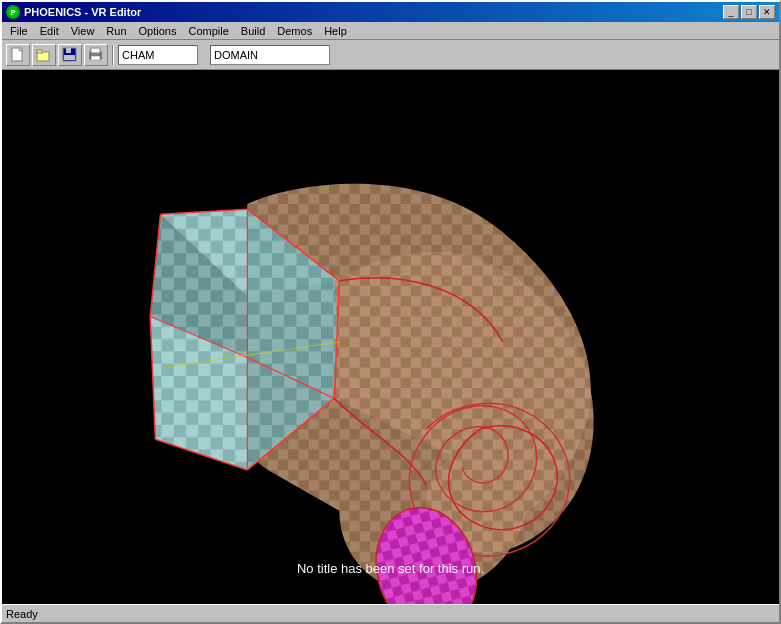 The height and width of the screenshot is (624, 781). What do you see at coordinates (749, 12) in the screenshot?
I see `title-buttons: _ □ ✕` at bounding box center [749, 12].